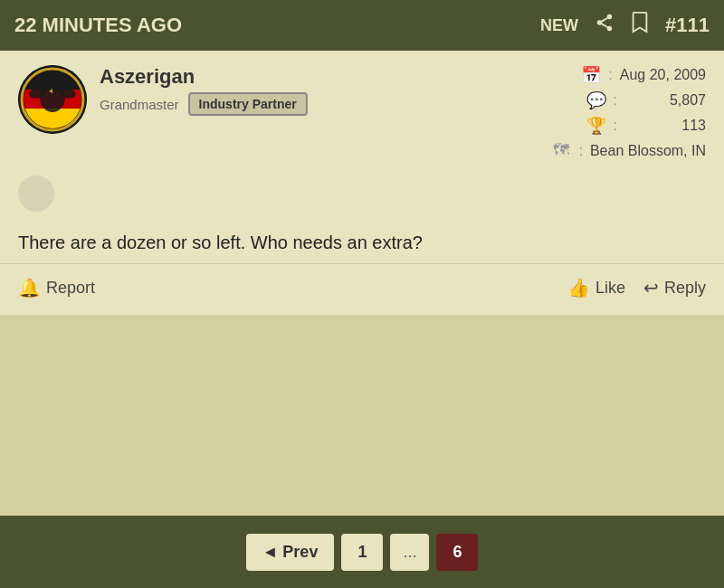  Describe the element at coordinates (306, 90) in the screenshot. I see `user-details: Aszerigan Grandmaster Industry Partner` at that location.